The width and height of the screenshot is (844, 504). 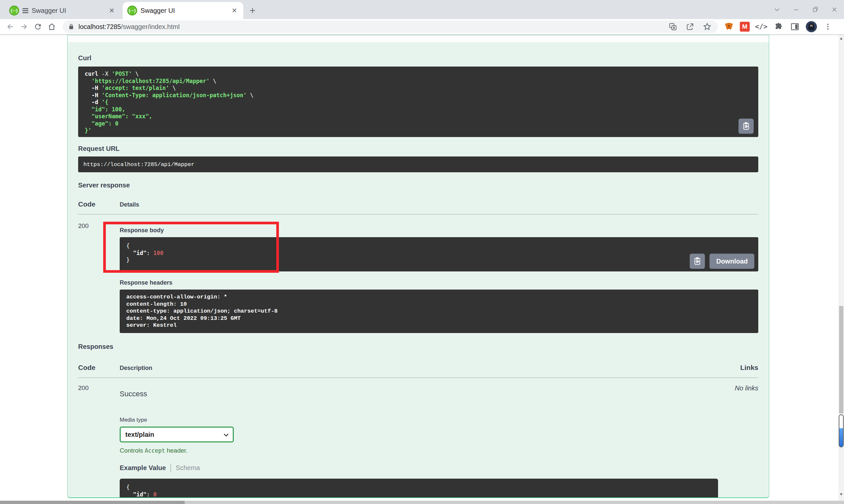 I want to click on vertical-scrollbar: ▲ ▼, so click(x=841, y=268).